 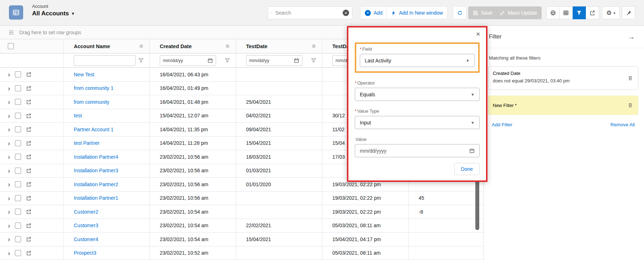 I want to click on created-date-cell: 23/02/2021, 10:56 am, so click(x=193, y=198).